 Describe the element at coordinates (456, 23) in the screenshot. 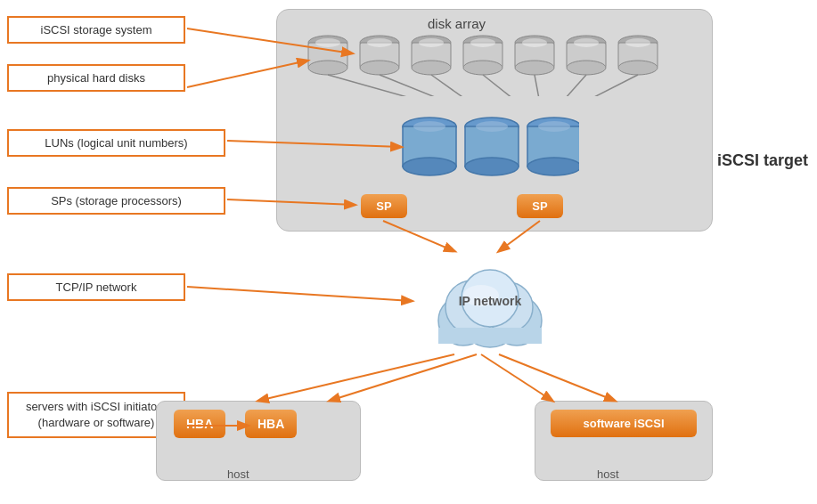

I see `disk-array-label: disk array` at that location.